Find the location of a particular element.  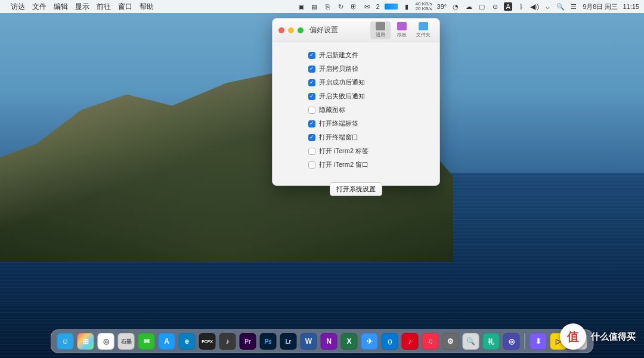

dock-spotlight: 🔍 is located at coordinates (471, 341).